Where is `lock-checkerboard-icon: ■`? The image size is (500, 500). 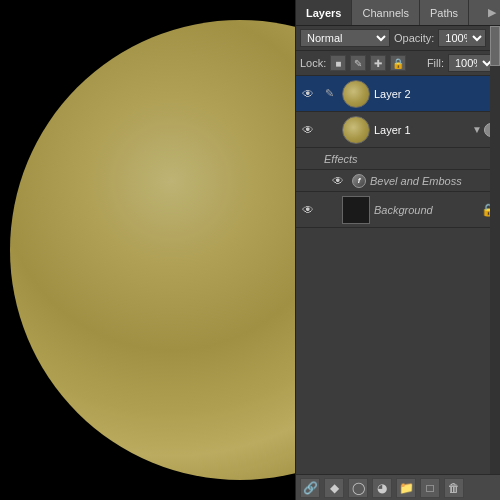
lock-checkerboard-icon: ■ is located at coordinates (338, 63).